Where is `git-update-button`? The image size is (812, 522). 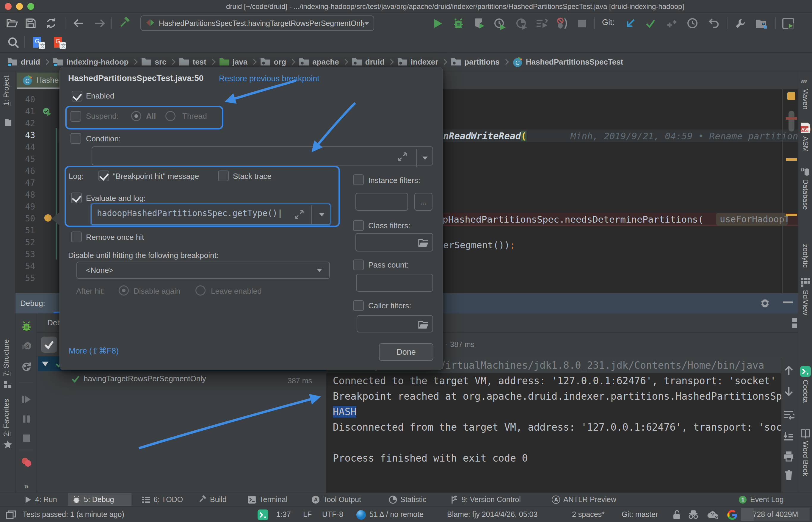 git-update-button is located at coordinates (630, 24).